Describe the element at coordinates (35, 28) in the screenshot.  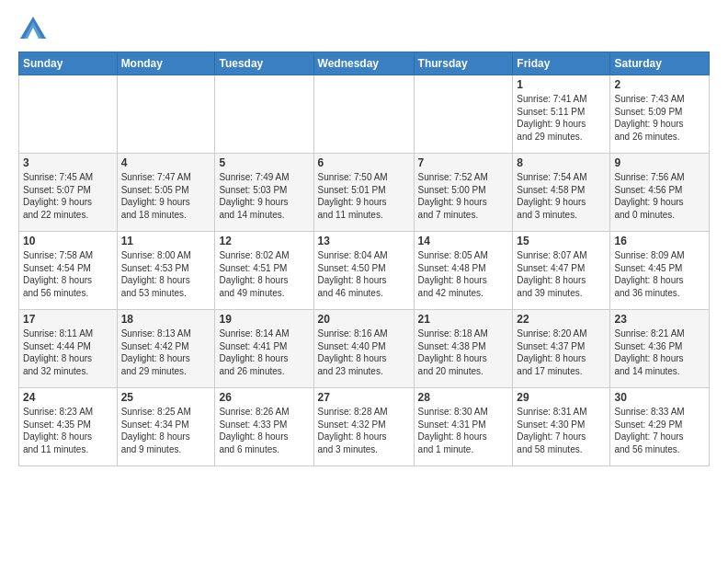
I see `logo` at that location.